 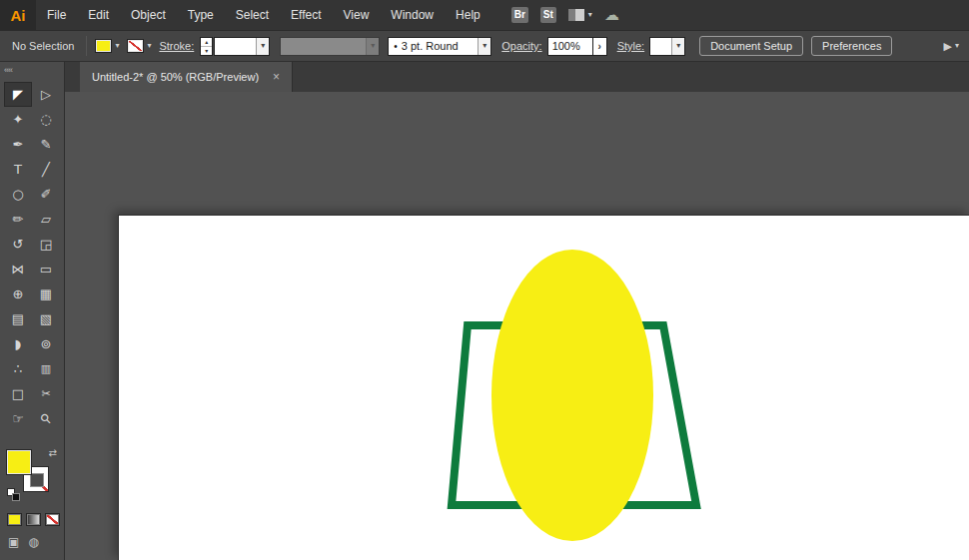 What do you see at coordinates (18, 270) in the screenshot?
I see `width-tool: ⋈` at bounding box center [18, 270].